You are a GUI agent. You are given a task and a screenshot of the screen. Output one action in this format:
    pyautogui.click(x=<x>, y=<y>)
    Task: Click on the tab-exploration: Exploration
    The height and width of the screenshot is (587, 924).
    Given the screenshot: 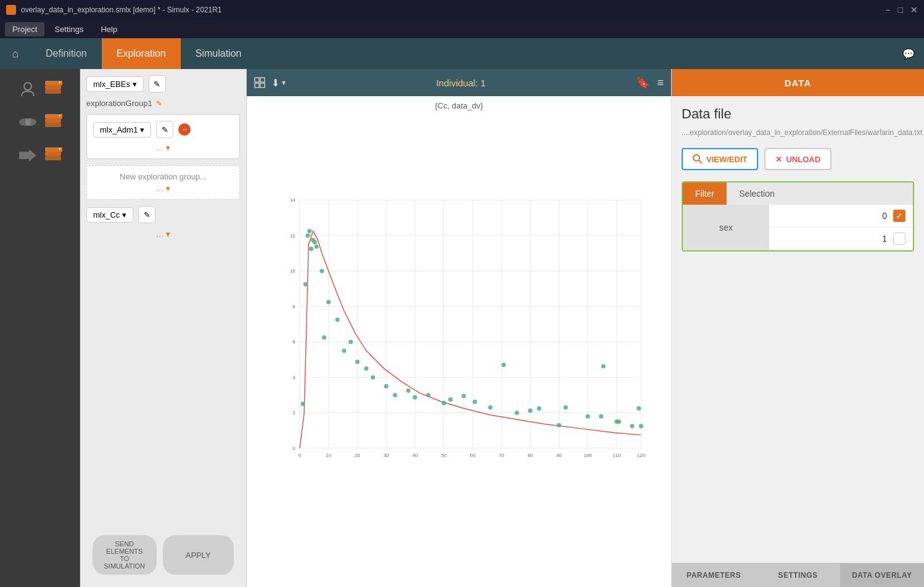 What is the action you would take?
    pyautogui.click(x=141, y=54)
    